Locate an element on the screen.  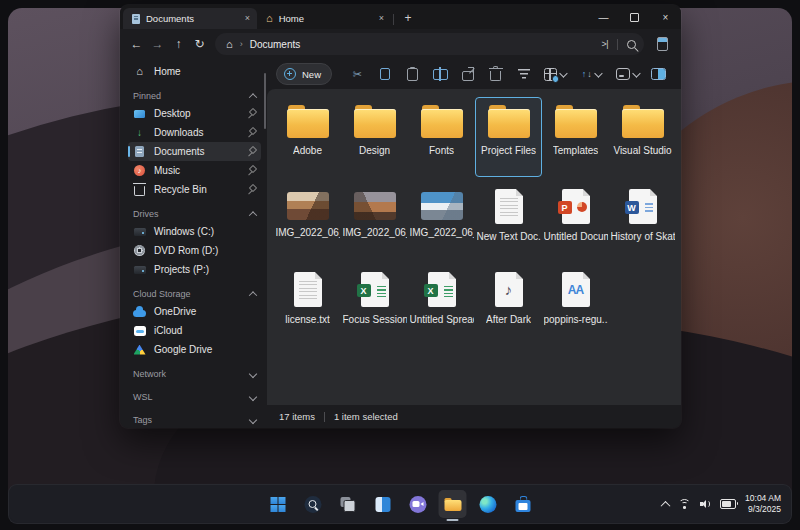
file-item: Visual Studio is located at coordinates (642, 137).